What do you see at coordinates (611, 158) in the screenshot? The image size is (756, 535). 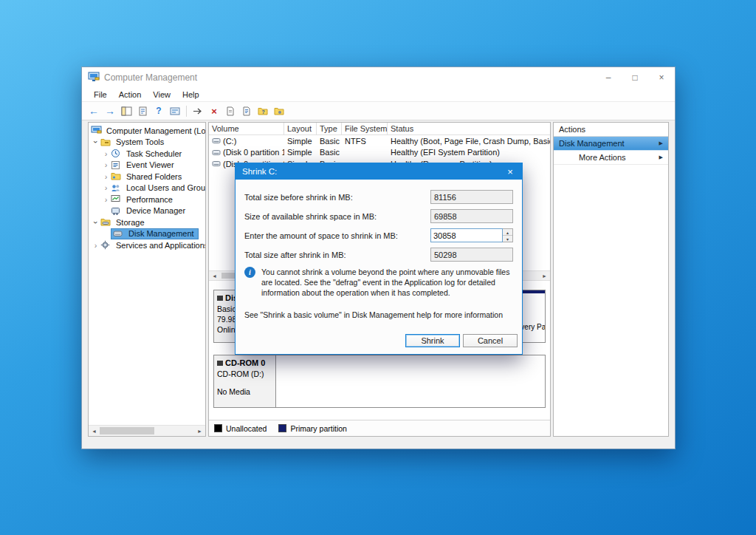 I see `actions-item-more-actions: More Actions ▶` at bounding box center [611, 158].